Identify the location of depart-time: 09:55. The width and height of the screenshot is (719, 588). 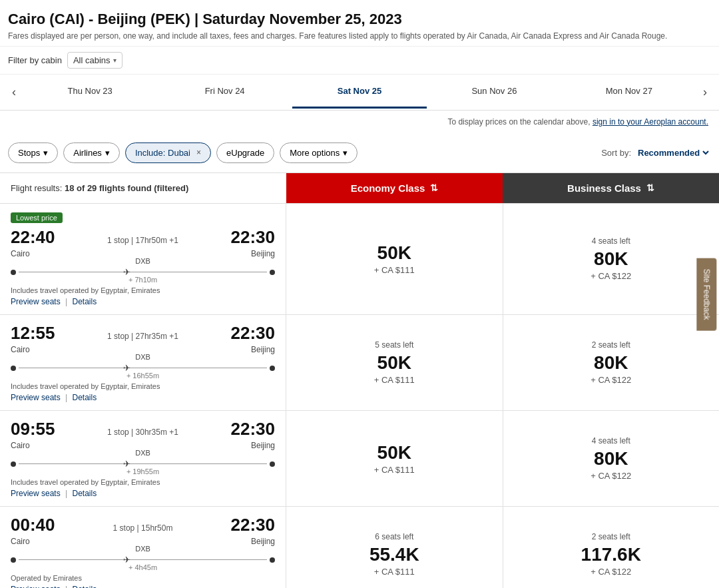
(33, 429).